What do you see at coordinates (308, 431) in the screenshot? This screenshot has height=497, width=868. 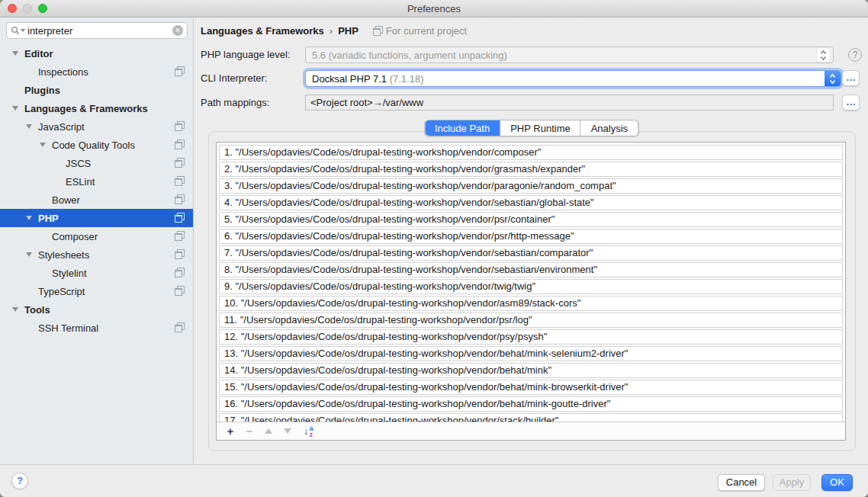 I see `sort-alphabetically-button: ↓ az` at bounding box center [308, 431].